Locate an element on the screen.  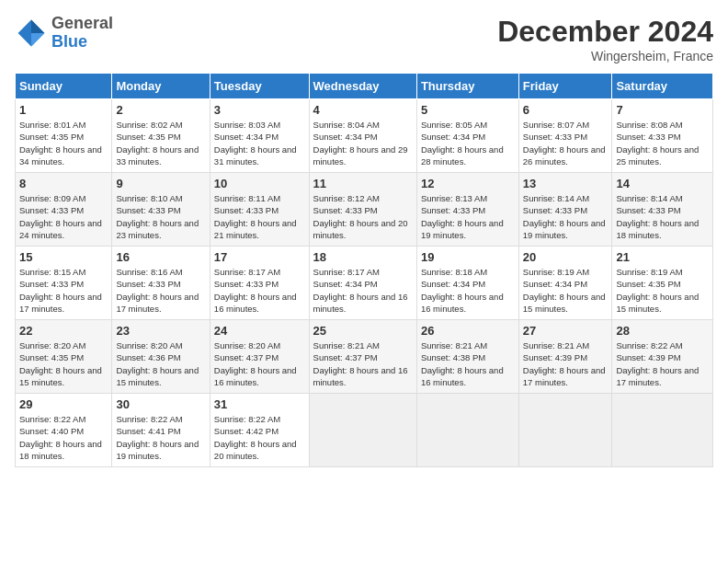
day-info: Sunrise: 8:20 AMSunset: 4:35 PMDaylight:… is located at coordinates (63, 364).